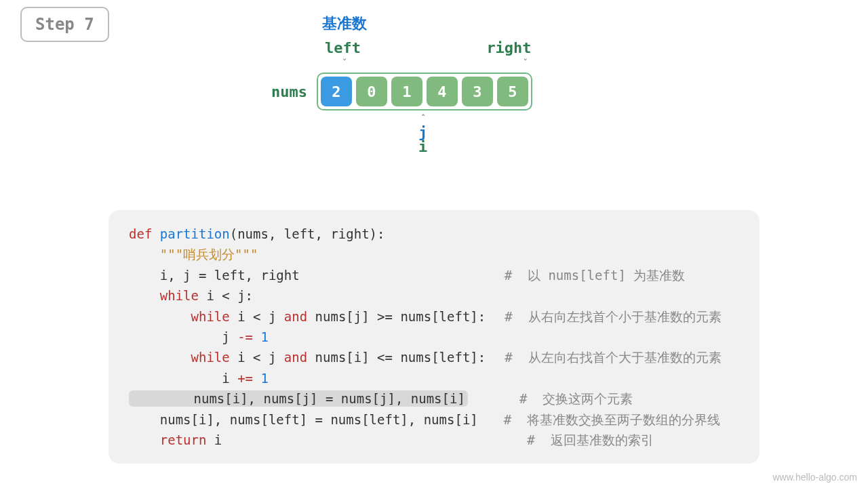 The image size is (868, 488). I want to click on down-arrows: ˇ ˇ, so click(434, 63).